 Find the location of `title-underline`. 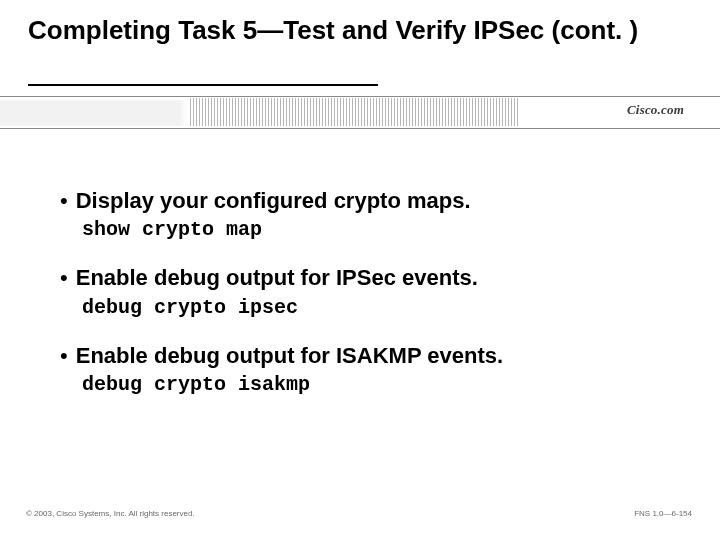

title-underline is located at coordinates (203, 85).